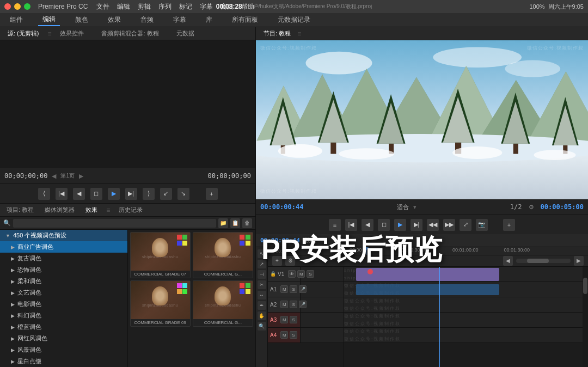  What do you see at coordinates (415, 207) in the screenshot?
I see `fit-dropdown-icon: ▾` at bounding box center [415, 207].